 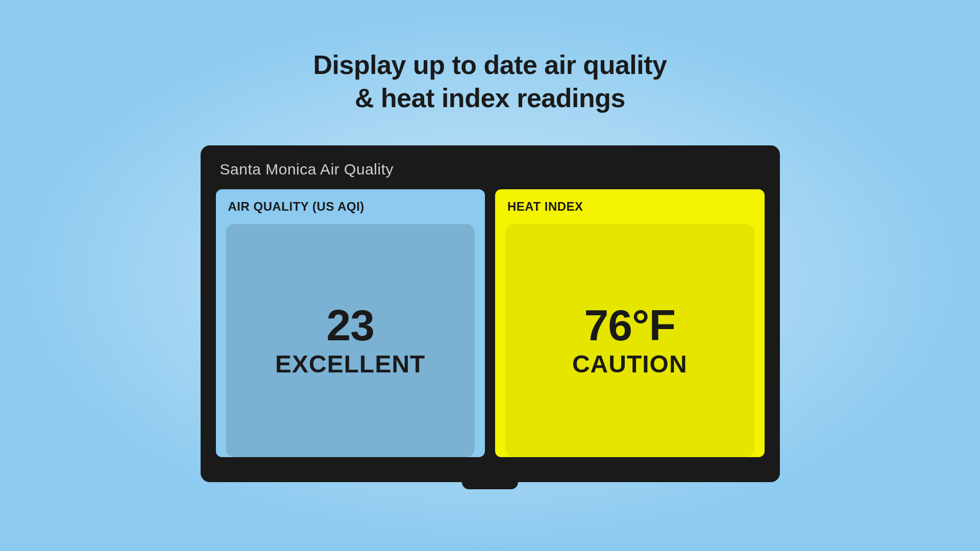 What do you see at coordinates (350, 364) in the screenshot?
I see `air-quality-status: EXCELLENT` at bounding box center [350, 364].